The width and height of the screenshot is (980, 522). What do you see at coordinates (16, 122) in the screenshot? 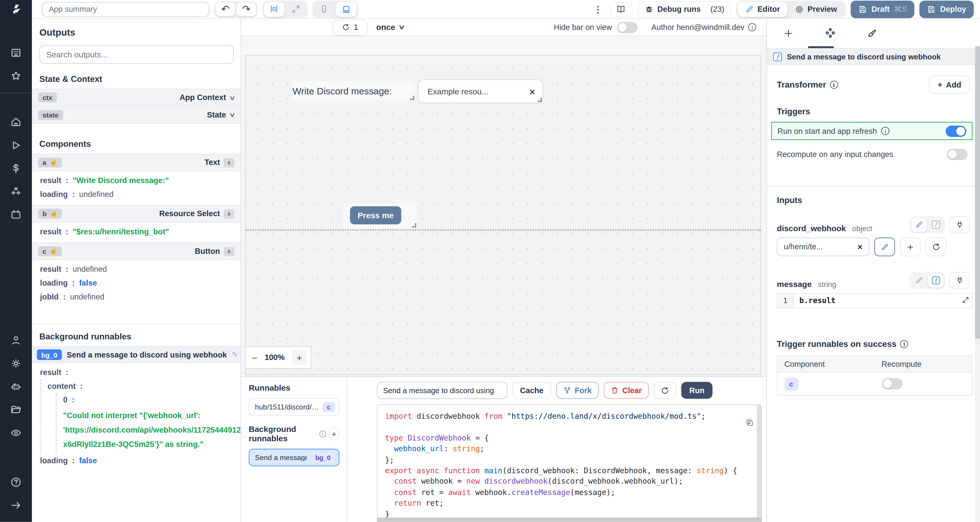
I see `home-icon` at bounding box center [16, 122].